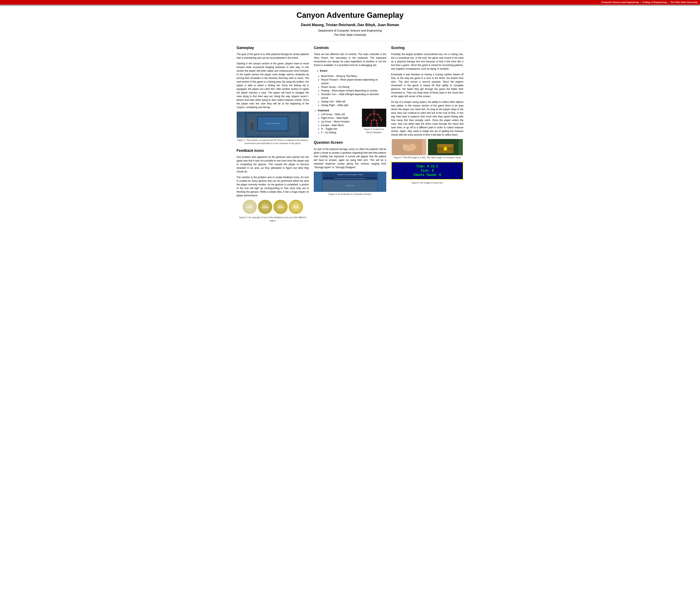  What do you see at coordinates (273, 128) in the screenshot?
I see `figure1-container: Game Screenshot Figure 1. The posture re…` at bounding box center [273, 128].